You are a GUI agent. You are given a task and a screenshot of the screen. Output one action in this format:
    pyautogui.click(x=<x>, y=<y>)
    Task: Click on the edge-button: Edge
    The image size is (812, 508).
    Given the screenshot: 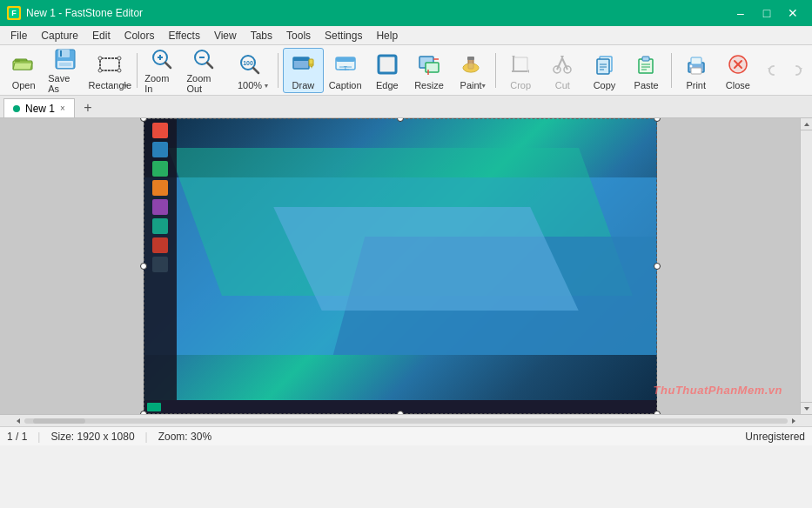 What is the action you would take?
    pyautogui.click(x=387, y=70)
    